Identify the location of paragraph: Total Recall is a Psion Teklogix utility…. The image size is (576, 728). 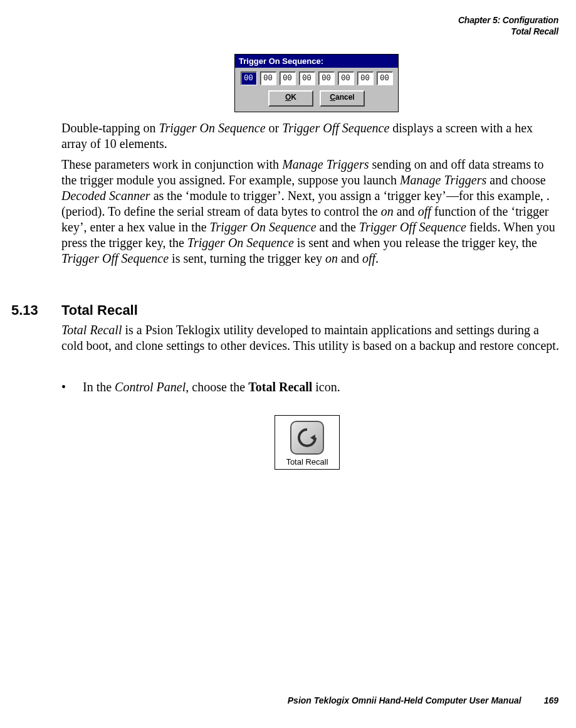
(310, 340).